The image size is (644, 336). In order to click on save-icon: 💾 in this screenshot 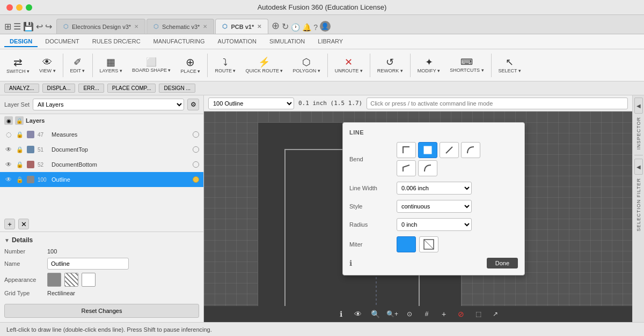, I will do `click(28, 27)`.